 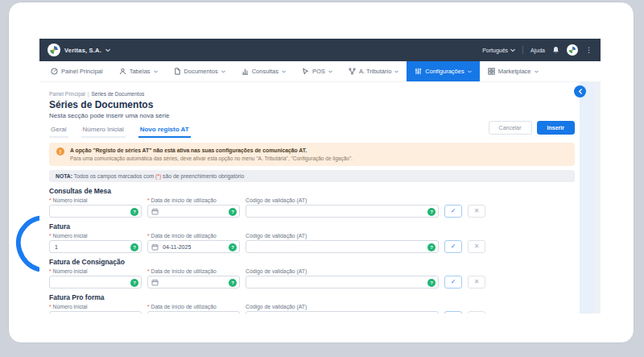 I want to click on nav-item-marketplace: Marketplace, so click(x=514, y=71).